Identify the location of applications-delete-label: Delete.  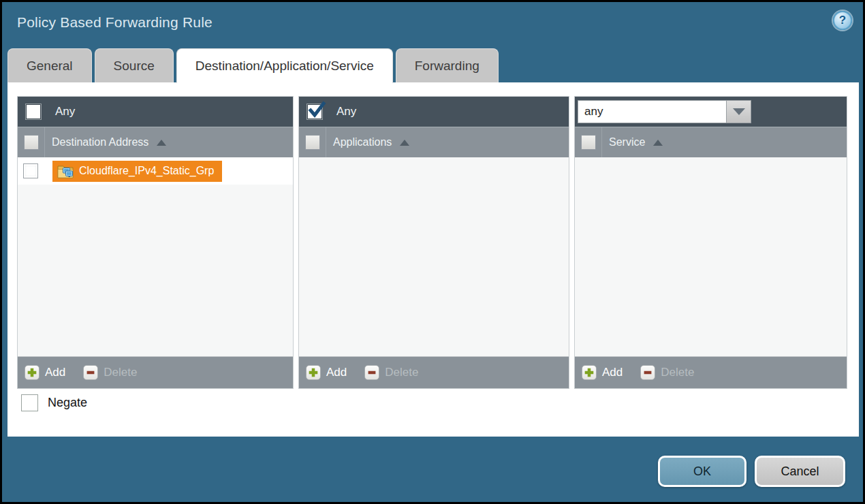
(402, 373).